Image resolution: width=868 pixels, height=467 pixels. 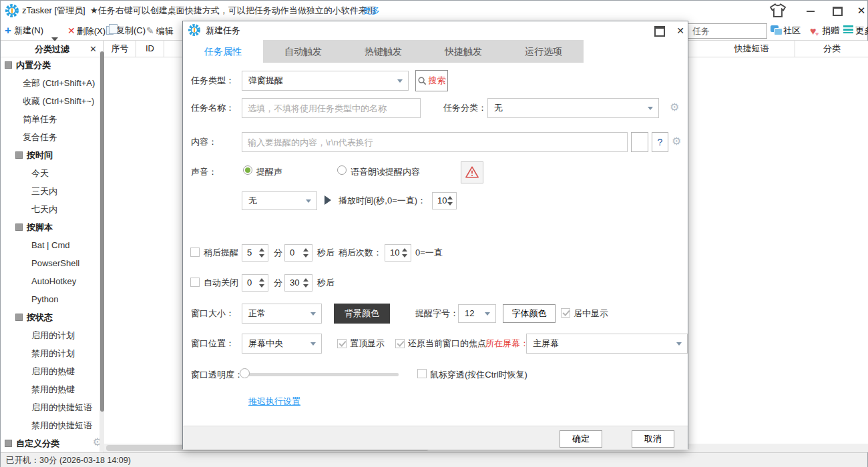 I want to click on sidebar-item-enabled-plans: 启用的计划, so click(x=50, y=335).